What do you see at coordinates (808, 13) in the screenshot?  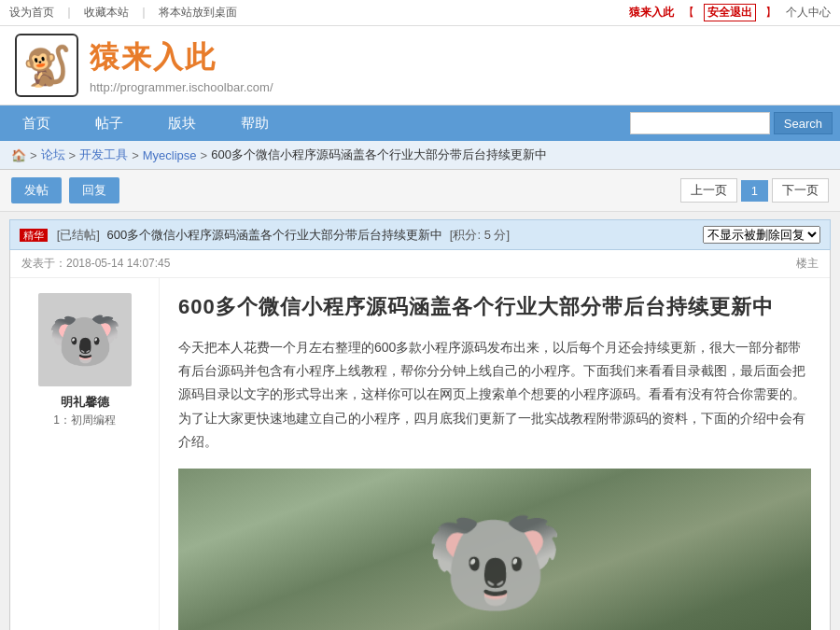 I see `personal-center: 个人中心` at bounding box center [808, 13].